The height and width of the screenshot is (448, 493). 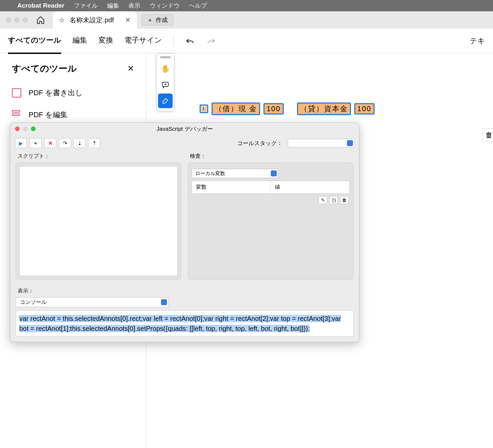 I want to click on menu-view: 表示, so click(x=134, y=6).